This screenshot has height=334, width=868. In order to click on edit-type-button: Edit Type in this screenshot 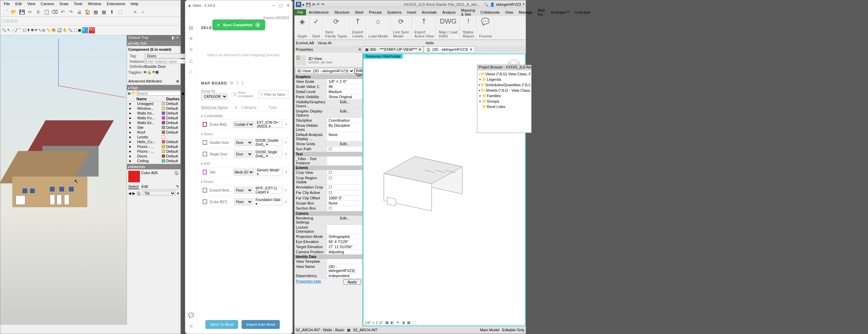, I will do `click(359, 71)`.